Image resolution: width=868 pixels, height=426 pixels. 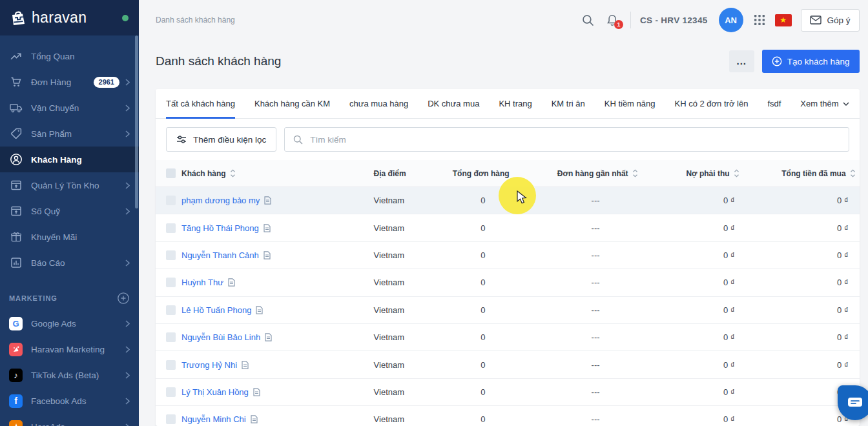 I want to click on table-row: Tăng Hồ Thái Phong Vietnam 0 --- 0 ₫ 0 ₫, so click(x=508, y=228).